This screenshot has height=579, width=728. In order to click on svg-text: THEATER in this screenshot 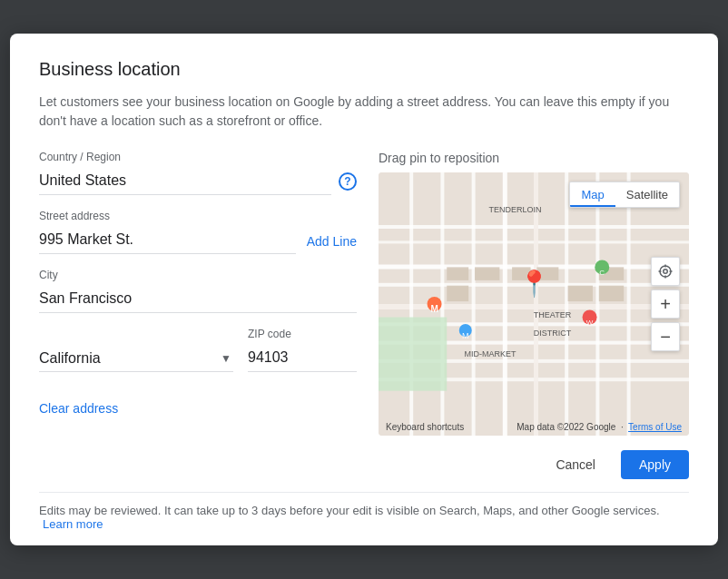, I will do `click(553, 315)`.